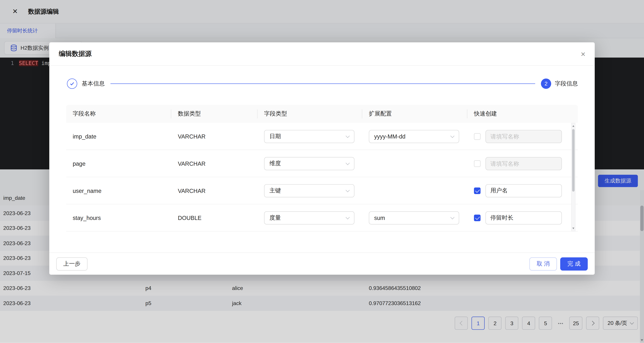 The width and height of the screenshot is (644, 343). I want to click on step-number-circle: 2, so click(546, 84).